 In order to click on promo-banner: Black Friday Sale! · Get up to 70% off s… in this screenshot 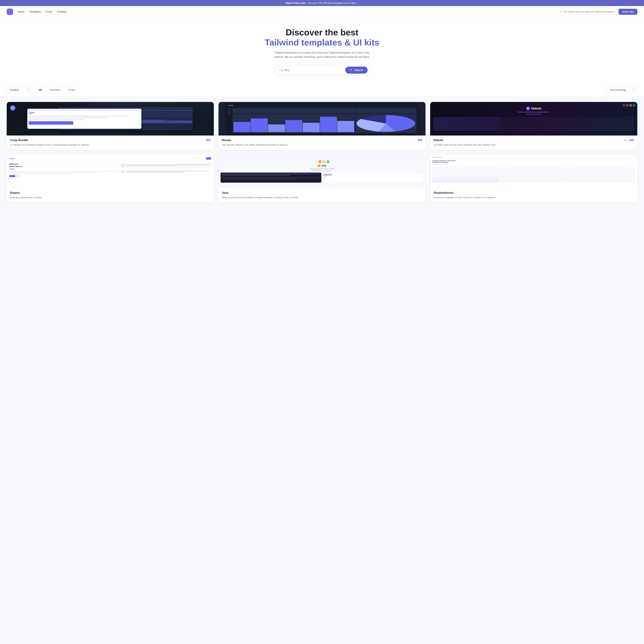, I will do `click(322, 3)`.